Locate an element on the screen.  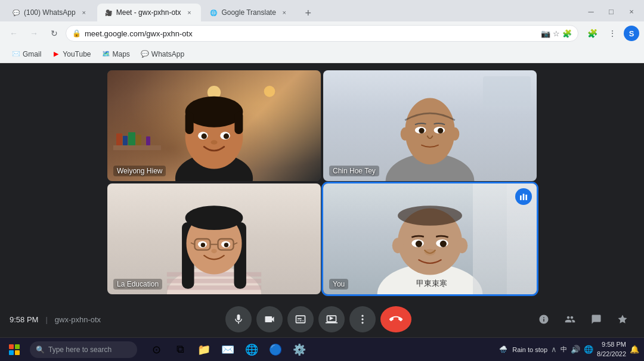
name-label-la: La Education is located at coordinates (138, 284).